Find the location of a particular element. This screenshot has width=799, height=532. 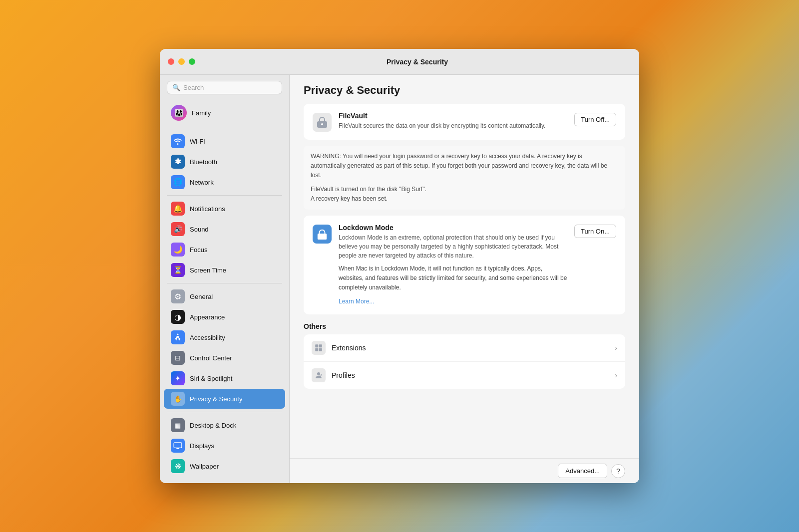

lockdown-row: Lockdown Mode Lockdown Mode is an extrem… is located at coordinates (464, 265).